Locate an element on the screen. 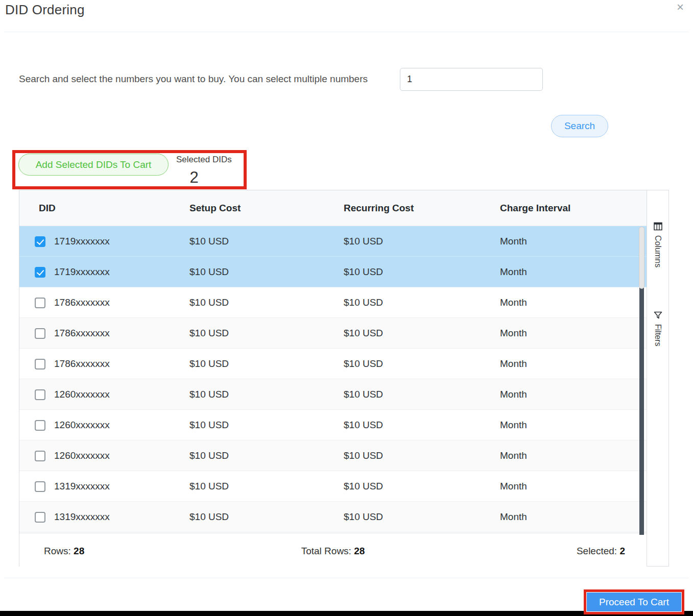  selected-dids-label: Selected DIDs is located at coordinates (204, 160).